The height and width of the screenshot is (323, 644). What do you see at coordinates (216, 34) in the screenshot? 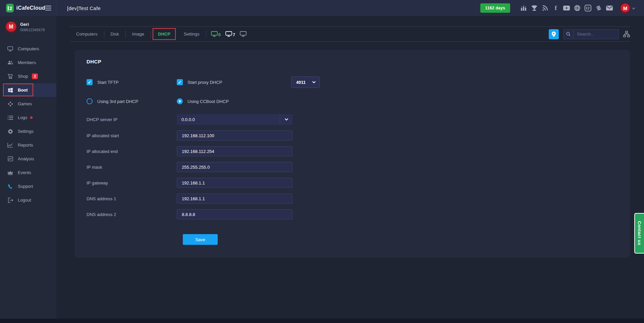
I see `online-computers-counter: 0` at bounding box center [216, 34].